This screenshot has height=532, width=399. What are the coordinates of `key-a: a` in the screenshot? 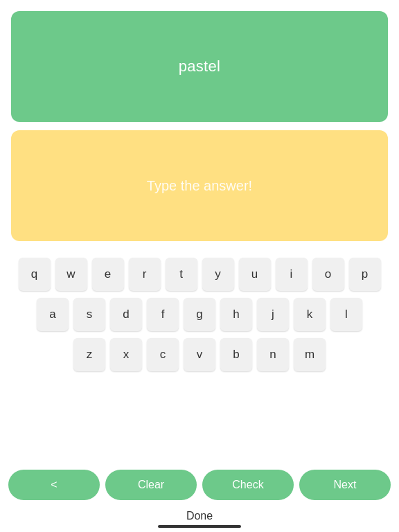 It's located at (53, 314).